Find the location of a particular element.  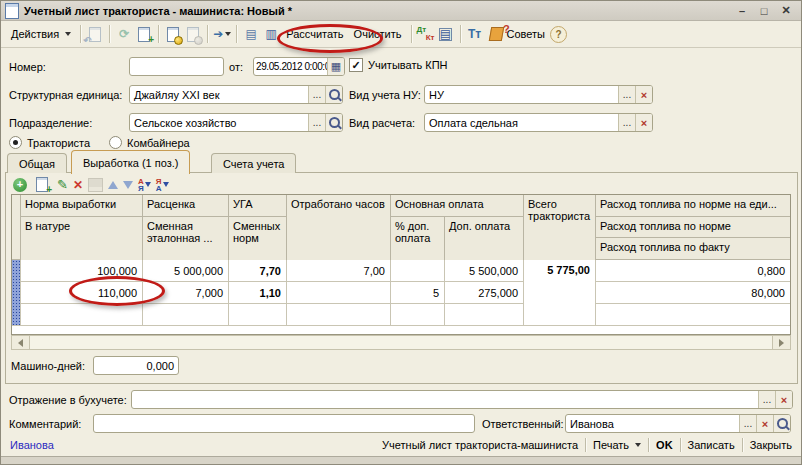

refresh-icon: ⟳ is located at coordinates (124, 34).